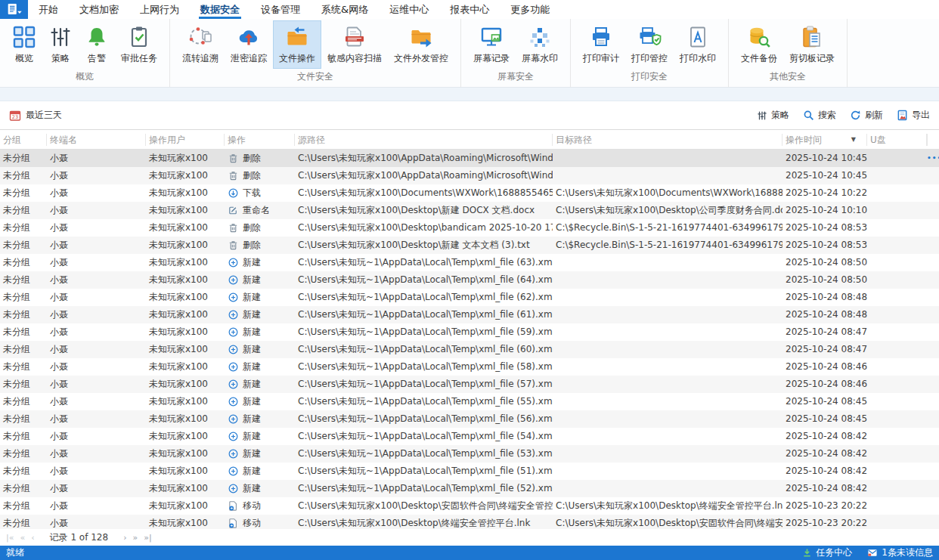 The height and width of the screenshot is (560, 939). I want to click on ribbon-item-file-operations: 文件操作, so click(297, 45).